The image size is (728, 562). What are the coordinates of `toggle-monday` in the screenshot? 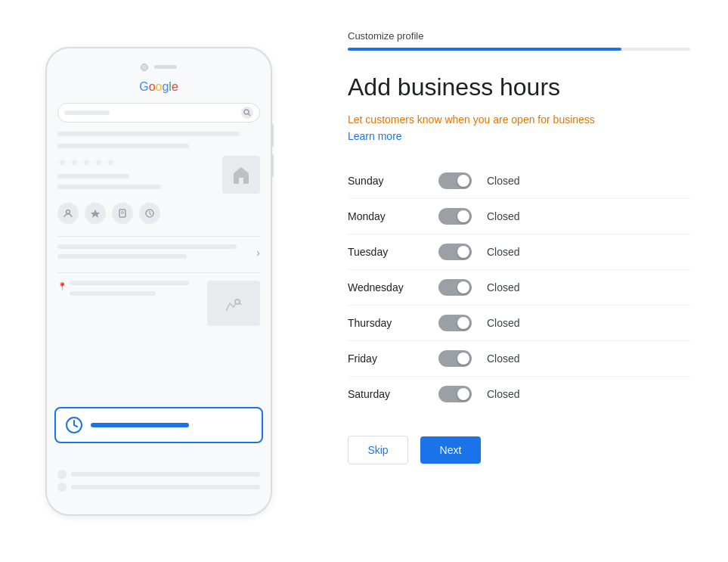 It's located at (455, 216).